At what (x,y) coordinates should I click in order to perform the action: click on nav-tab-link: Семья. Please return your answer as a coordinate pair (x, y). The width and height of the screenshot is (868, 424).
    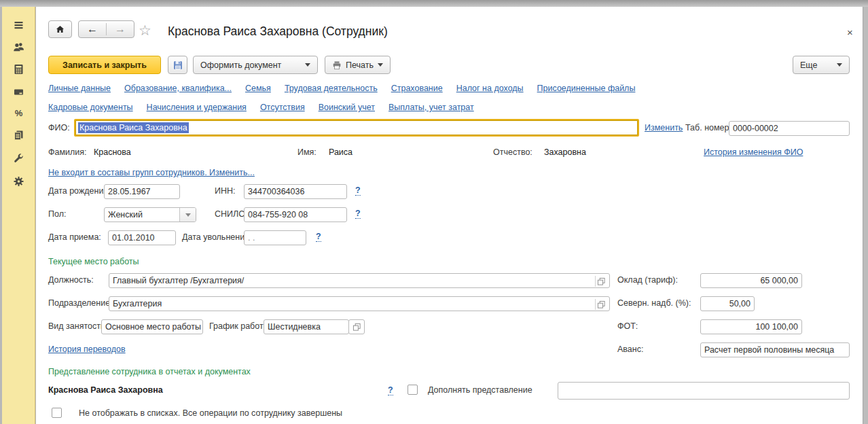
    Looking at the image, I should click on (258, 88).